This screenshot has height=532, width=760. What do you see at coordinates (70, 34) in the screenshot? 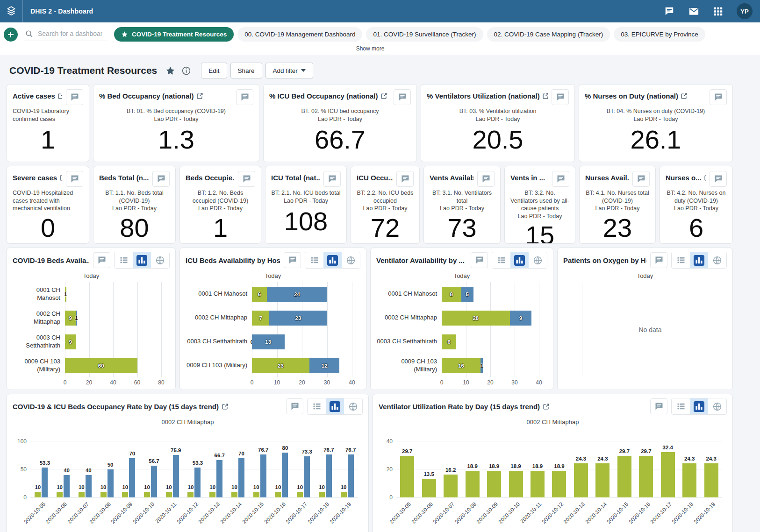
I see `search-input` at bounding box center [70, 34].